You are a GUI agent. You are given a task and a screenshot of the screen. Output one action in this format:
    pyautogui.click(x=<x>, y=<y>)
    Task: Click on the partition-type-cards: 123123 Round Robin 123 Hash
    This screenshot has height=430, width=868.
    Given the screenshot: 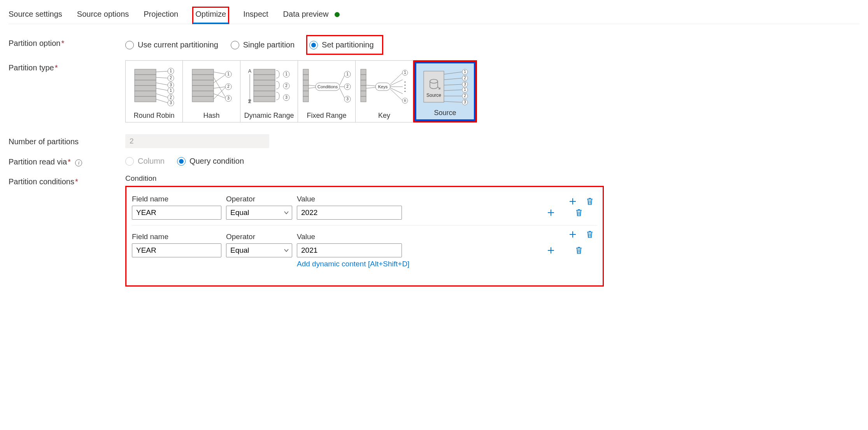 What is the action you would take?
    pyautogui.click(x=301, y=91)
    